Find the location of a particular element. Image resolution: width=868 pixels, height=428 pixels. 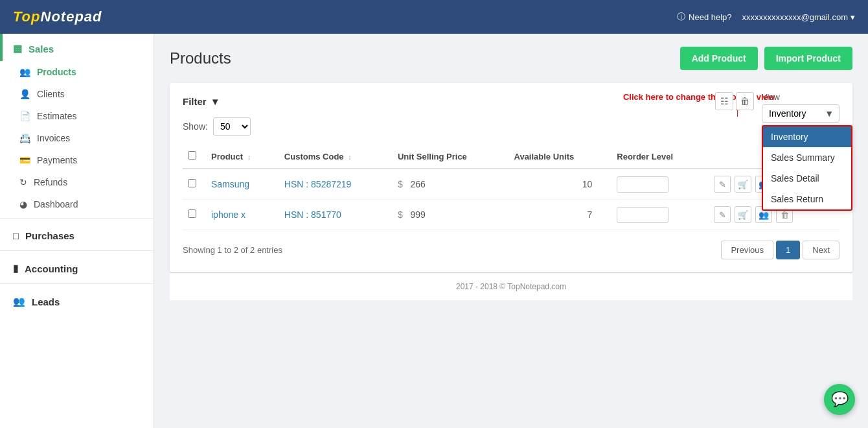

view-option-sales-summary: Sales Summary is located at coordinates (807, 158).